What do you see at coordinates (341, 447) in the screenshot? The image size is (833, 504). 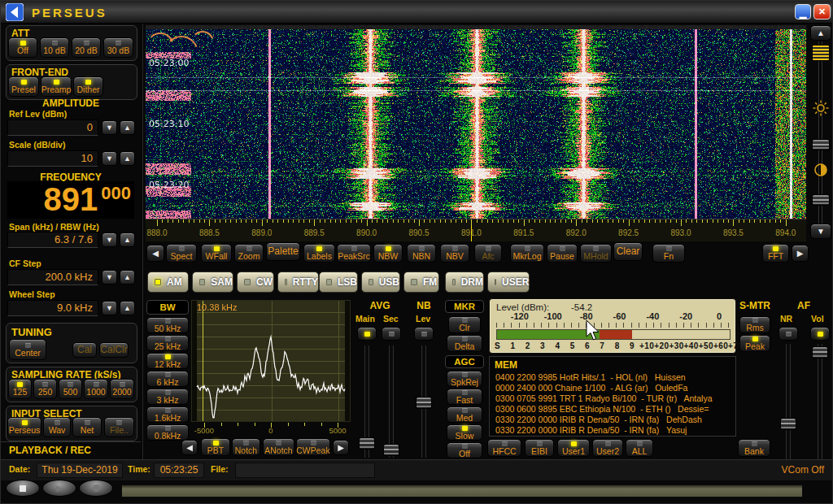 I see `pbt-right-button: ▶` at bounding box center [341, 447].